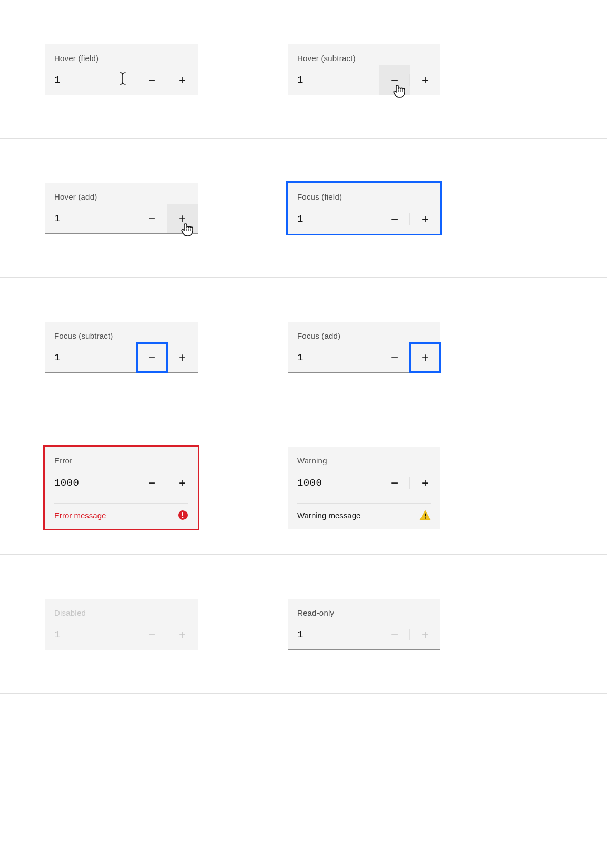 Image resolution: width=607 pixels, height=868 pixels. I want to click on warning-message-row: Warning message, so click(364, 516).